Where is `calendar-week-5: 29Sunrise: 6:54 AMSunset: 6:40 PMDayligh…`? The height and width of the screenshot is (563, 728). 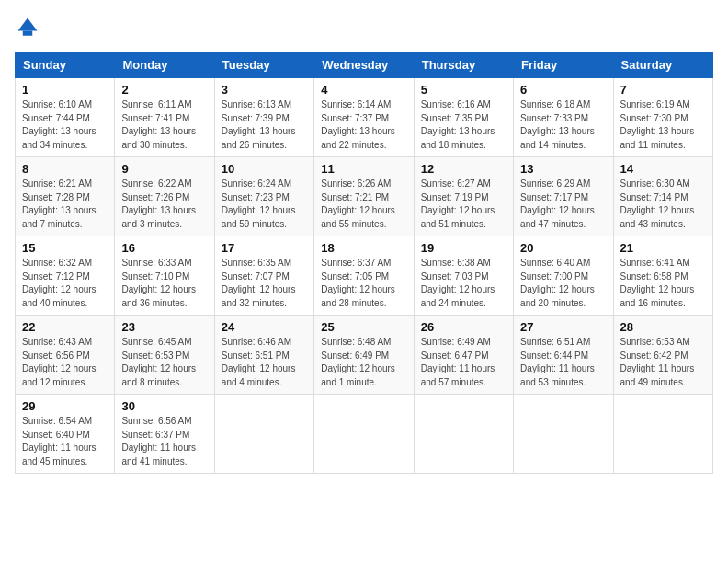 calendar-week-5: 29Sunrise: 6:54 AMSunset: 6:40 PMDayligh… is located at coordinates (364, 434).